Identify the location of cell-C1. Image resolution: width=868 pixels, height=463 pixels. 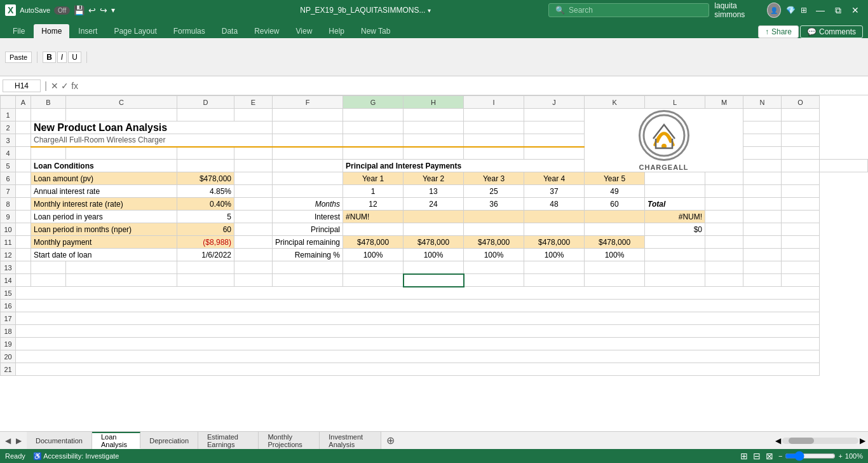
(122, 115).